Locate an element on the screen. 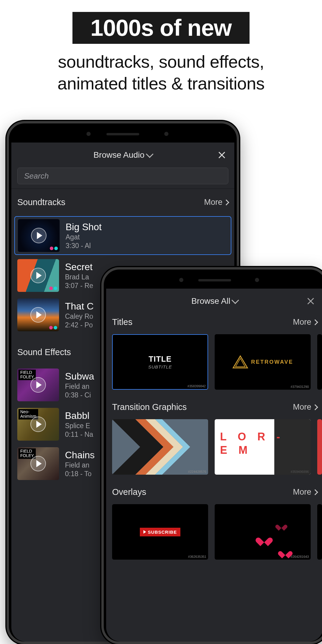 The height and width of the screenshot is (644, 322). browse-all-label: Browse All is located at coordinates (211, 301).